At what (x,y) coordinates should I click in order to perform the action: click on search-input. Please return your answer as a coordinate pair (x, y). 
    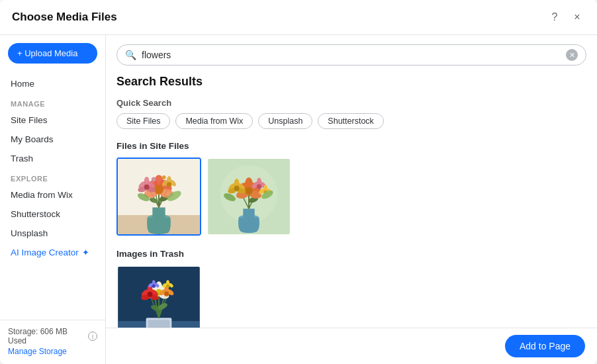
    Looking at the image, I should click on (351, 55).